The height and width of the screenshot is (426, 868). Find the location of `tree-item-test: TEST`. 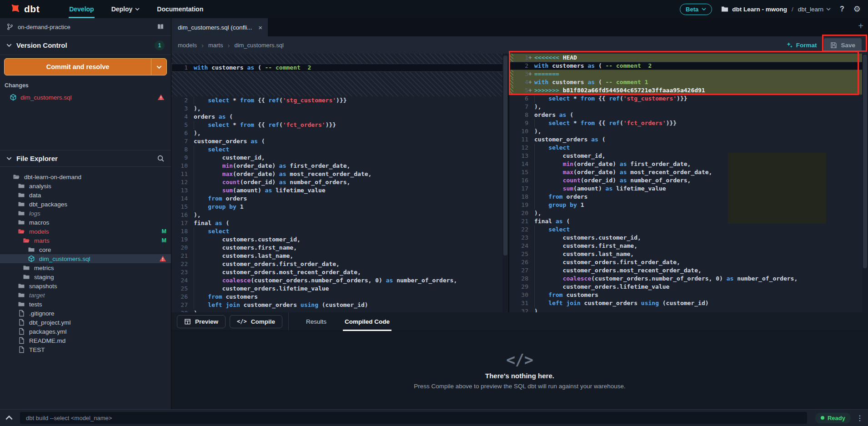

tree-item-test: TEST is located at coordinates (85, 350).